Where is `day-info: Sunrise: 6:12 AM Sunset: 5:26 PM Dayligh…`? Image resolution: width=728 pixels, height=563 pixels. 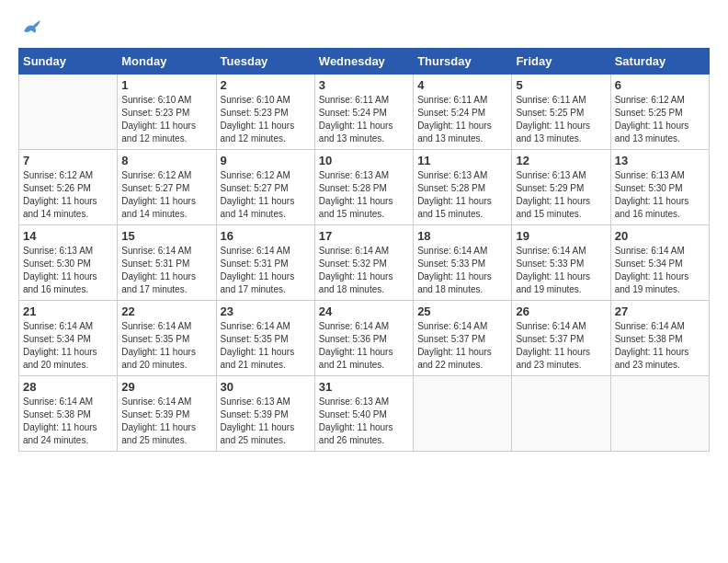 day-info: Sunrise: 6:12 AM Sunset: 5:26 PM Dayligh… is located at coordinates (68, 195).